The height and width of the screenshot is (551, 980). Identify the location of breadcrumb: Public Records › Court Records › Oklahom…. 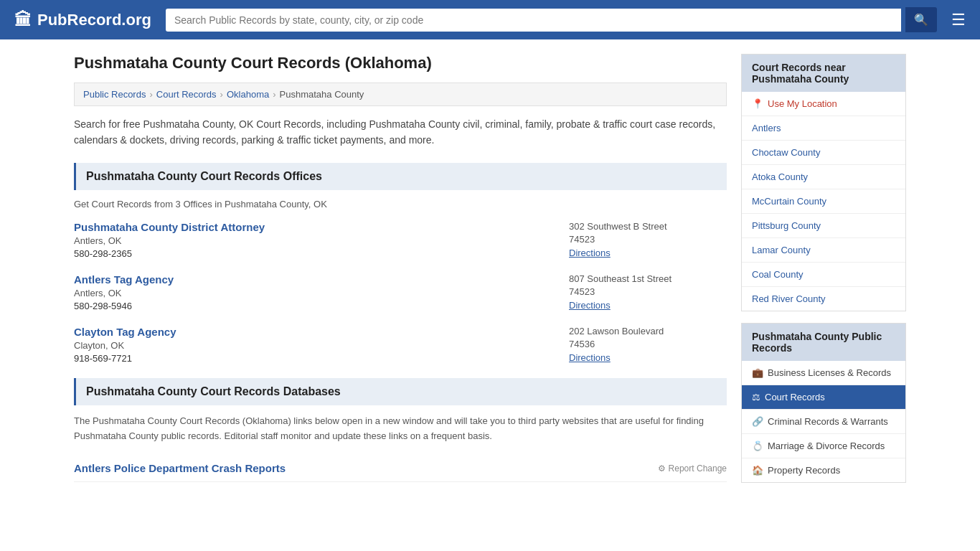
(400, 95).